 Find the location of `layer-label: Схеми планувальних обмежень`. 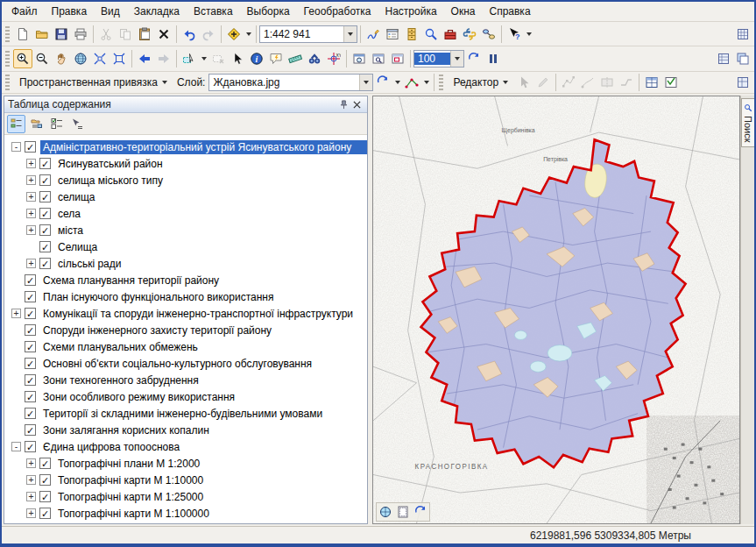

layer-label: Схеми планувальних обмежень is located at coordinates (121, 347).